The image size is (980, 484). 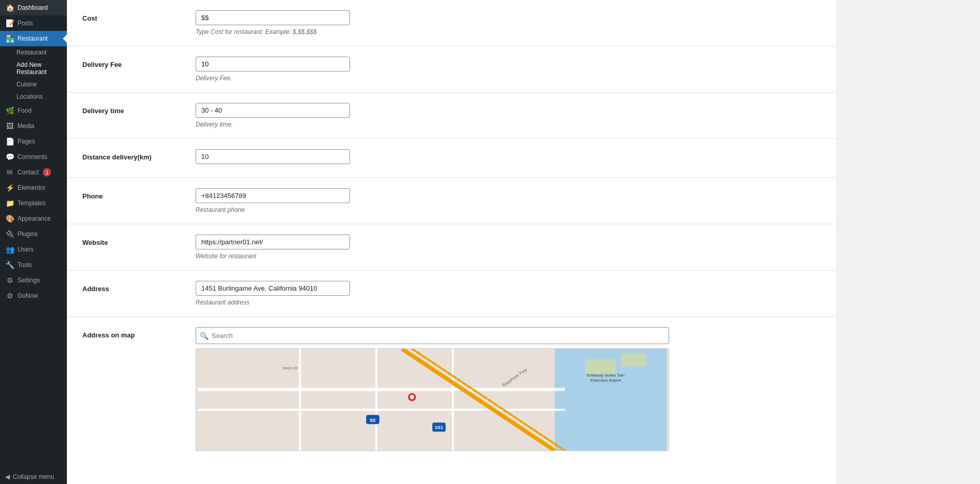 What do you see at coordinates (33, 280) in the screenshot?
I see `sidebar-item-settings: ⚙ Settings` at bounding box center [33, 280].